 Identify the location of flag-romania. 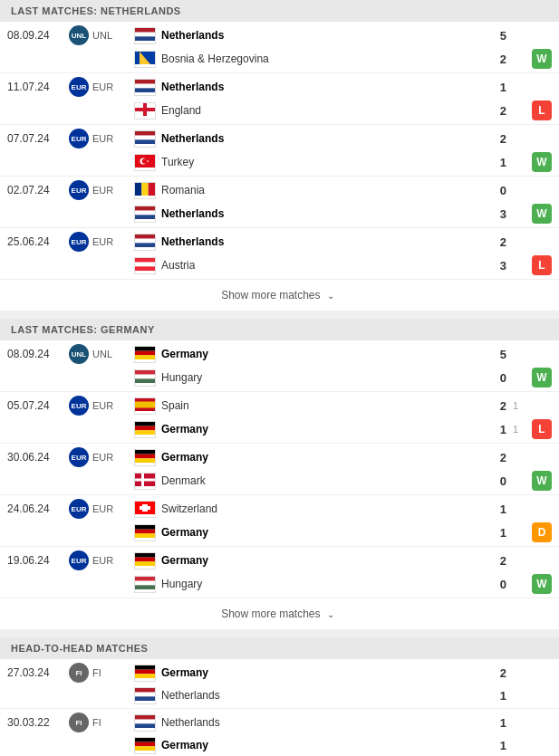
(145, 190).